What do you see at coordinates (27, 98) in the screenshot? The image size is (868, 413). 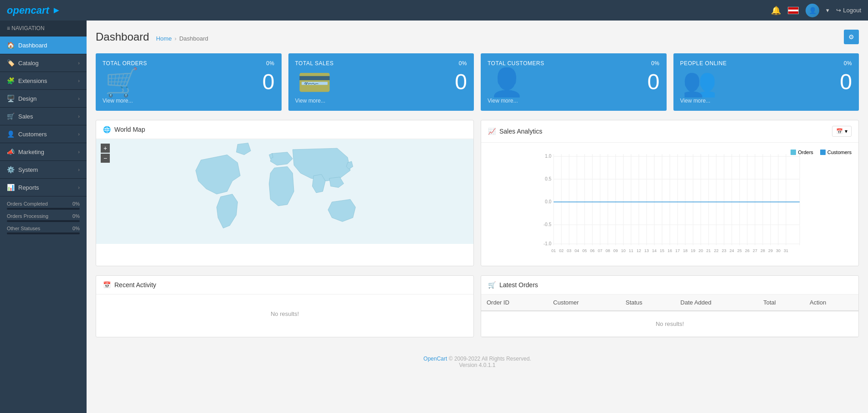 I see `design-label: Design` at bounding box center [27, 98].